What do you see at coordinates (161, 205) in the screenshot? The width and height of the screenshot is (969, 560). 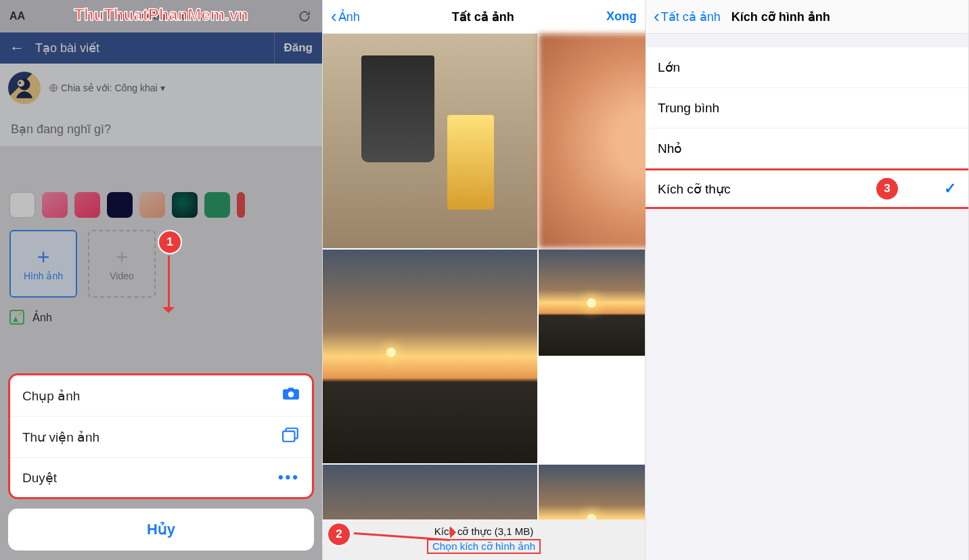 I see `background-picker` at bounding box center [161, 205].